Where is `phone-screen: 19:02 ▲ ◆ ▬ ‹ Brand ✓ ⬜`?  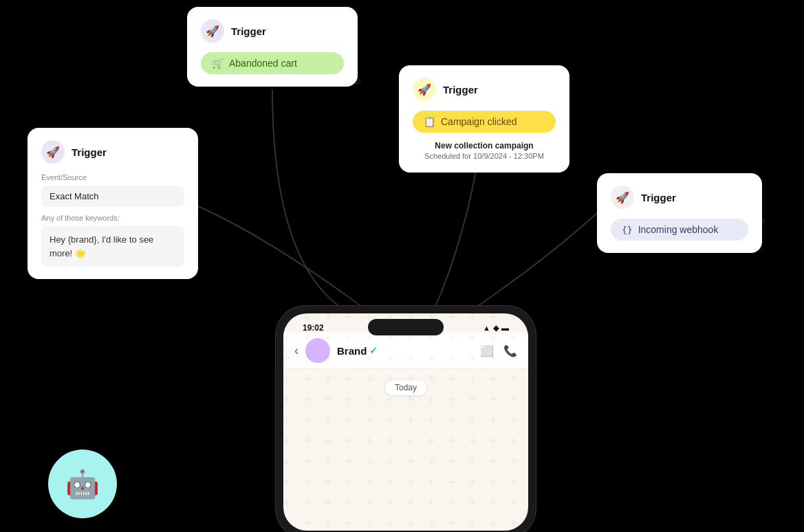
phone-screen: 19:02 ▲ ◆ ▬ ‹ Brand ✓ ⬜ is located at coordinates (406, 422).